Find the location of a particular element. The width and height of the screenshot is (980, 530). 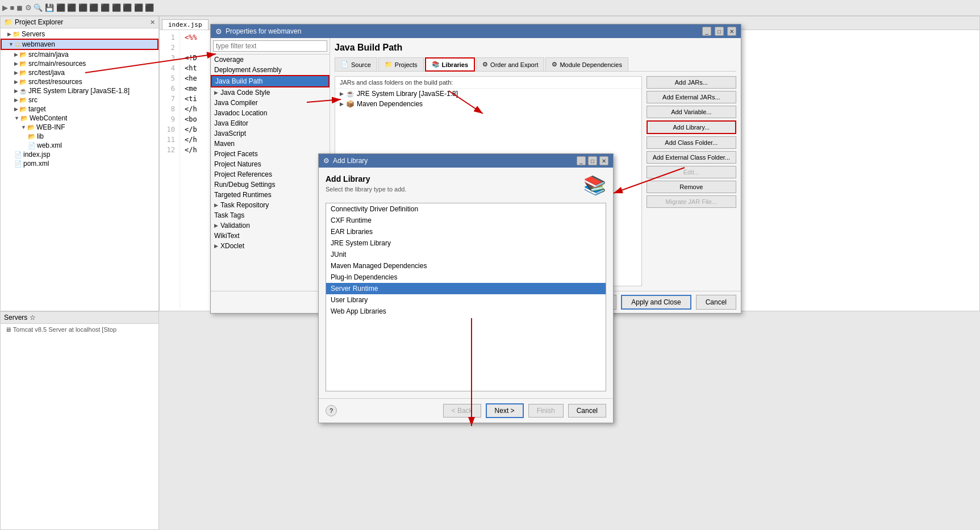

left-tree-validation: ▶ Validation is located at coordinates (270, 226).